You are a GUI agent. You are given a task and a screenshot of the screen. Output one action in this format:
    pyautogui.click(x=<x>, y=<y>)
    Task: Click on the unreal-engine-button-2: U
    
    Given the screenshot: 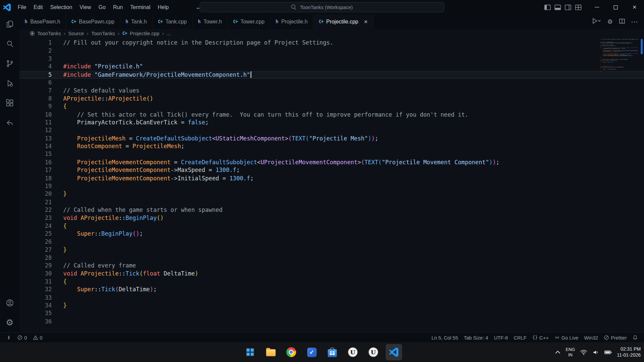 What is the action you would take?
    pyautogui.click(x=374, y=352)
    